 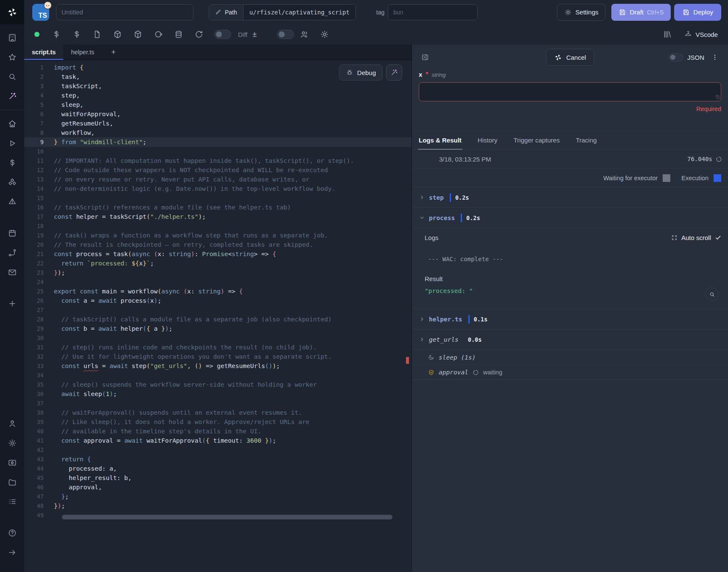 What do you see at coordinates (12, 463) in the screenshot?
I see `workers-icon` at bounding box center [12, 463].